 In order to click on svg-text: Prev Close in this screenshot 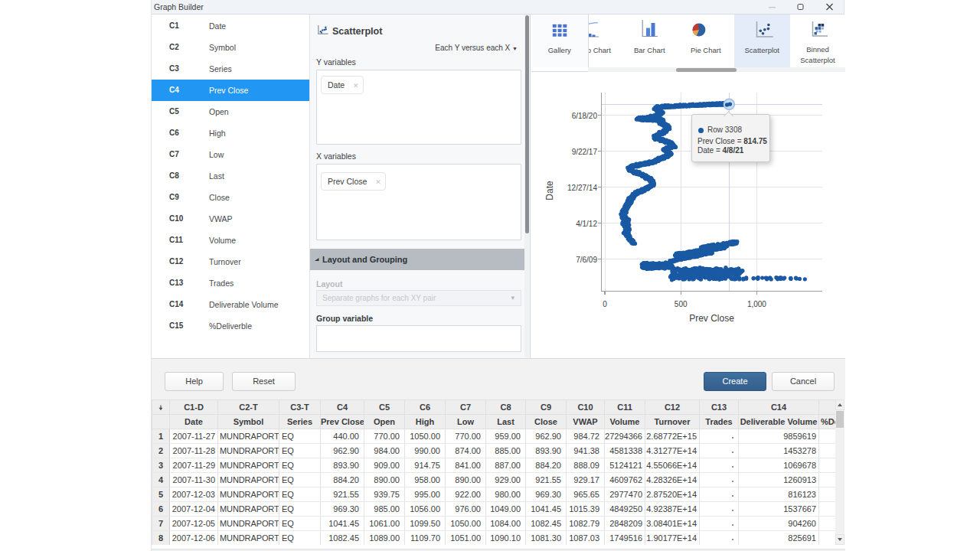, I will do `click(712, 318)`.